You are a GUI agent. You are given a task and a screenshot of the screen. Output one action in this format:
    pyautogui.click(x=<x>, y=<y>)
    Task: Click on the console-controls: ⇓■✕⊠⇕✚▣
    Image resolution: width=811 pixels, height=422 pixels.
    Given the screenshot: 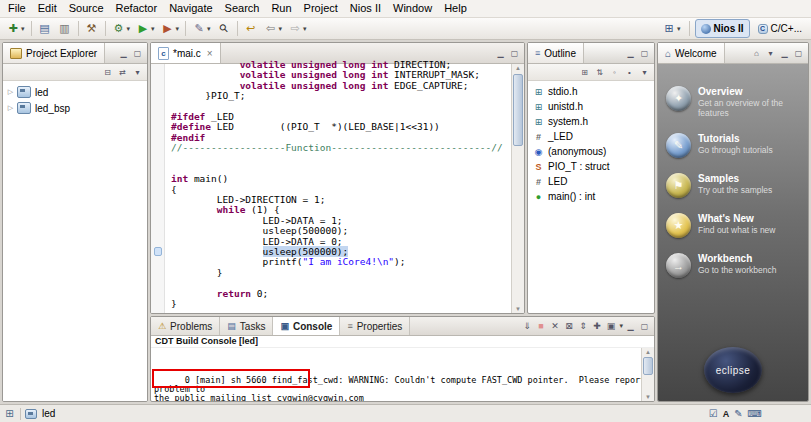 What is the action you would take?
    pyautogui.click(x=587, y=326)
    